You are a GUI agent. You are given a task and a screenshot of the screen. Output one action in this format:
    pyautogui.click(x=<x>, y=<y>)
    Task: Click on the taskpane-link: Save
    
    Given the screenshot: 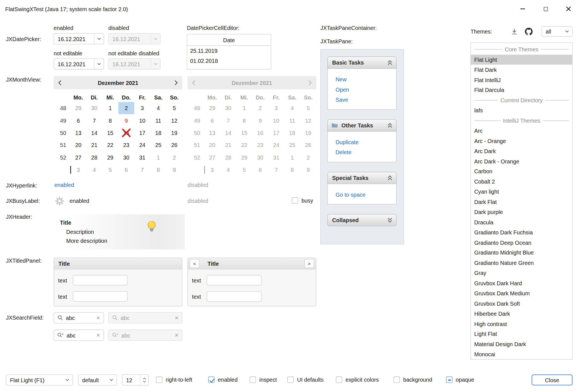 What is the action you would take?
    pyautogui.click(x=364, y=100)
    